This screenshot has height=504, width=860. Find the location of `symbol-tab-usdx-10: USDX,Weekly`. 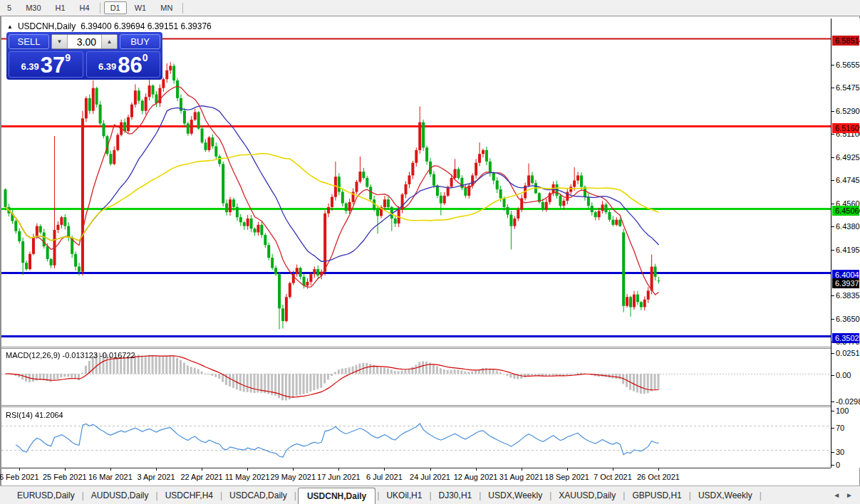

symbol-tab-usdx-10: USDX,Weekly is located at coordinates (725, 495).